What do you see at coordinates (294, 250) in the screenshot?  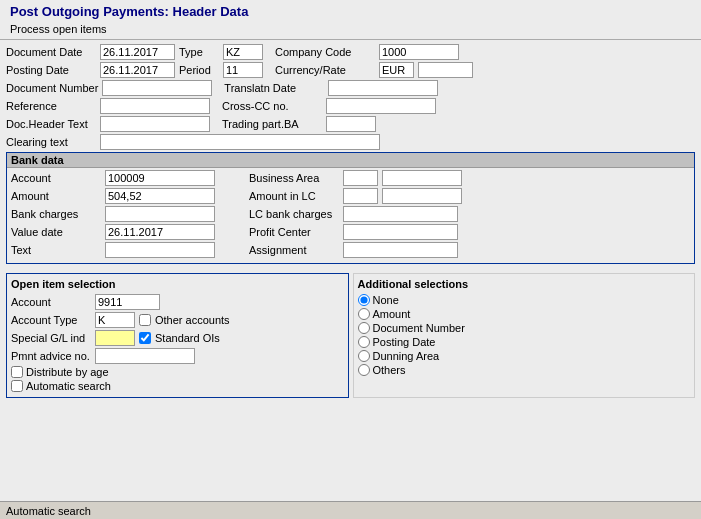 I see `assignment-label: Assignment` at bounding box center [294, 250].